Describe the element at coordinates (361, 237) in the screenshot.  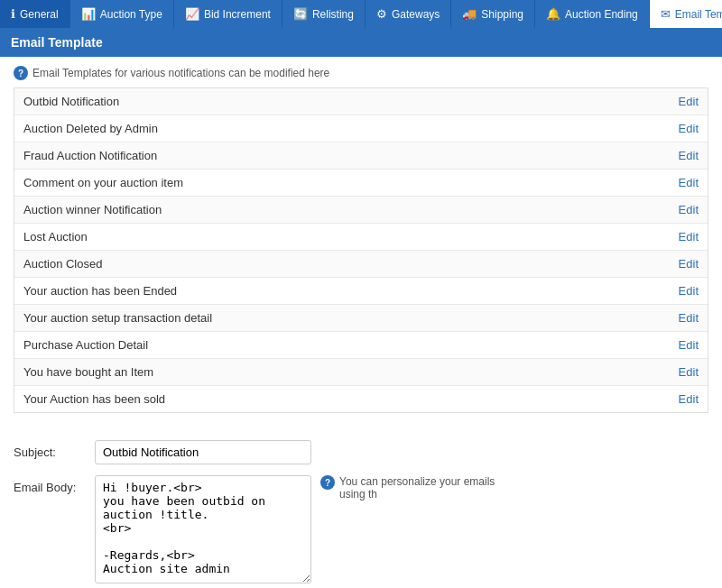
I see `template-row: Lost Auction Edit` at that location.